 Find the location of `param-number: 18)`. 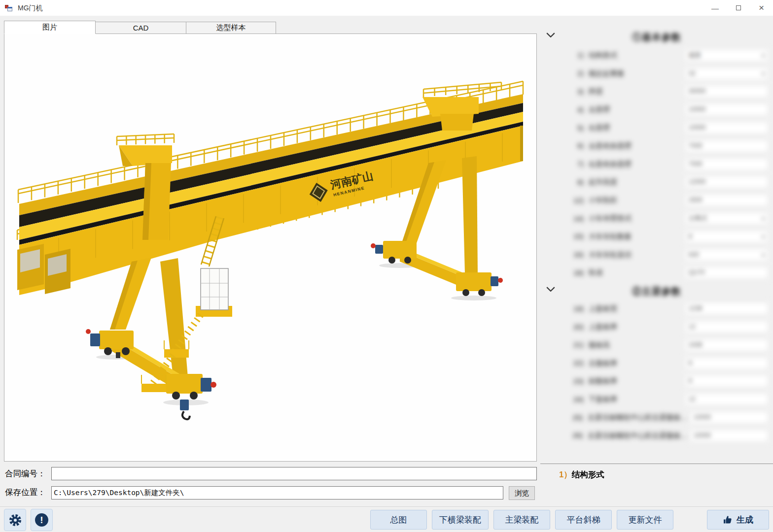

param-number: 18) is located at coordinates (576, 273).